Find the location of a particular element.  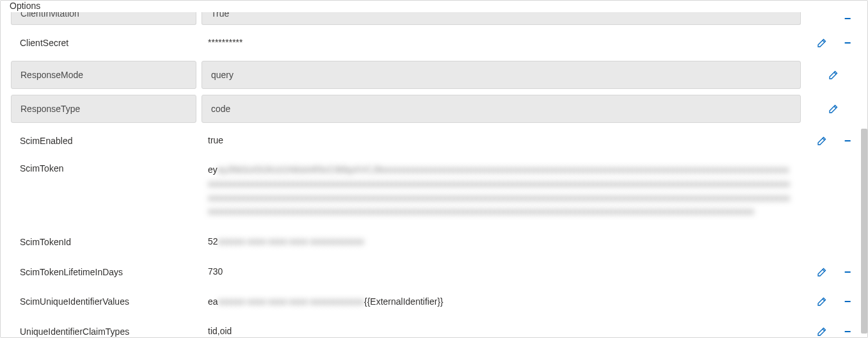

scrollbar-thumb is located at coordinates (864, 231).